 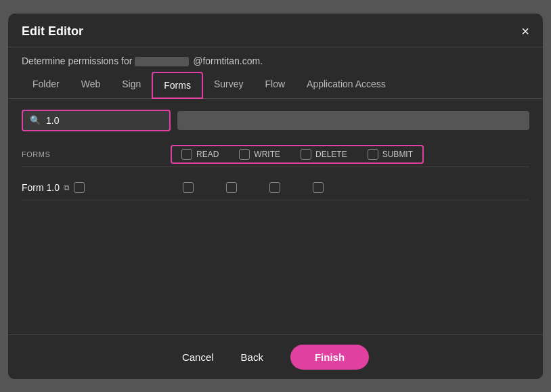 I want to click on delete-header-checkbox, so click(x=306, y=154).